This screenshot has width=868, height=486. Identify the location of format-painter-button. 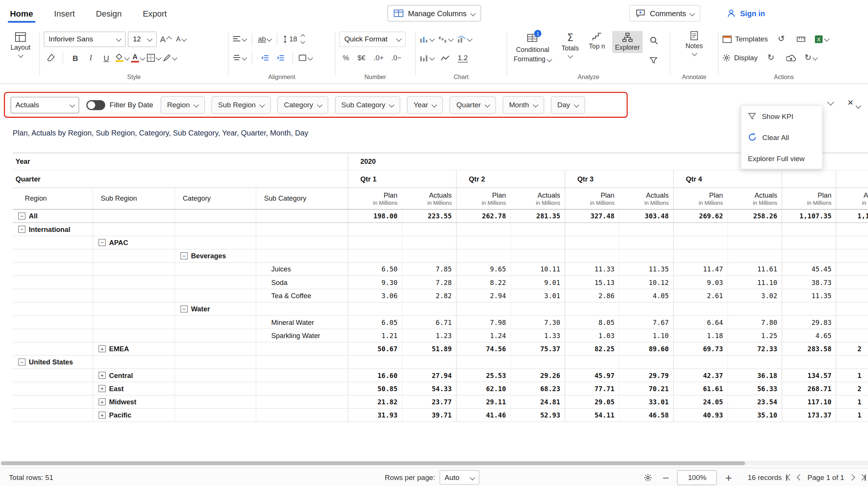
(50, 58).